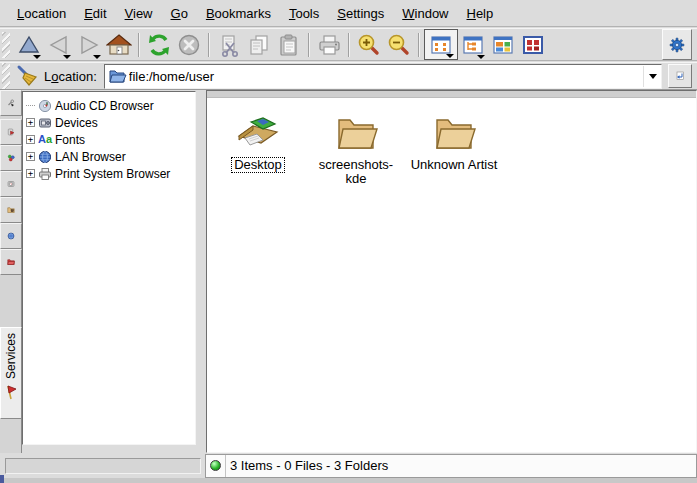 The width and height of the screenshot is (697, 483). Describe the element at coordinates (6, 76) in the screenshot. I see `location-toolbar-drag-handle` at that location.